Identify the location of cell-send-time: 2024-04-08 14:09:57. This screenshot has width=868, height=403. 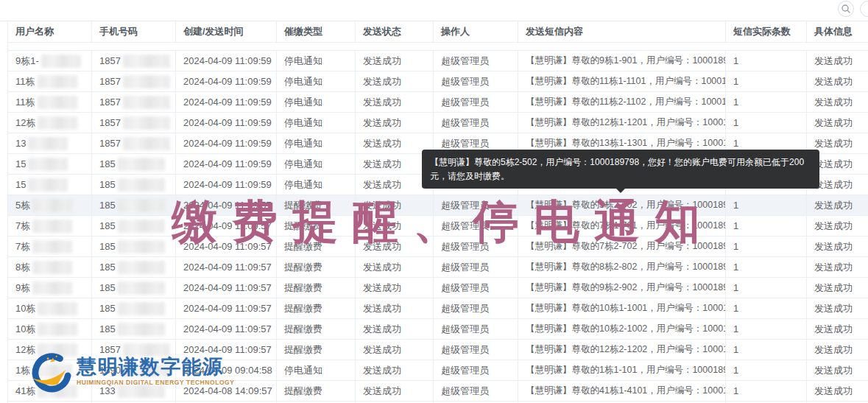
(227, 390).